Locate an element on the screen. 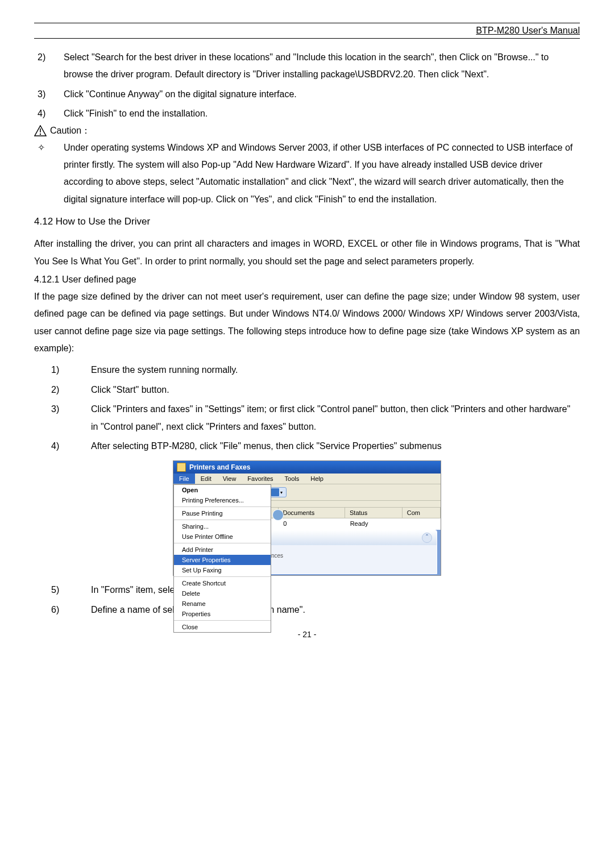 This screenshot has width=614, height=868. menu-server-properties: Server Properties is located at coordinates (222, 560).